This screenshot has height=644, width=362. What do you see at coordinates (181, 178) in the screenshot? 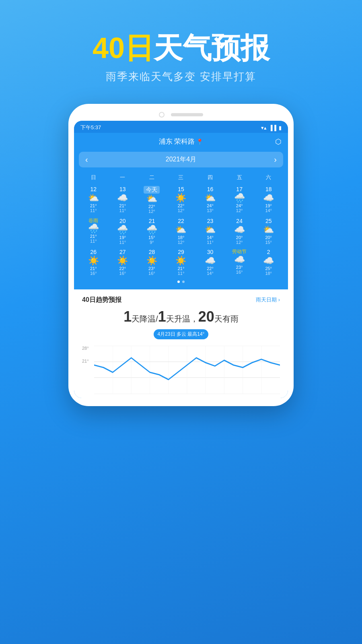
I see `weekday-wed: 三` at bounding box center [181, 178].